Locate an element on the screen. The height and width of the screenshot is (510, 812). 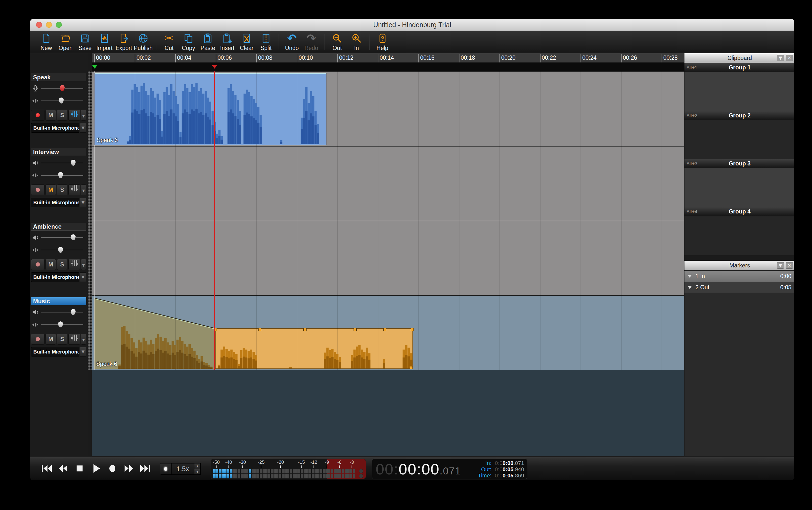
play-button is located at coordinates (96, 469).